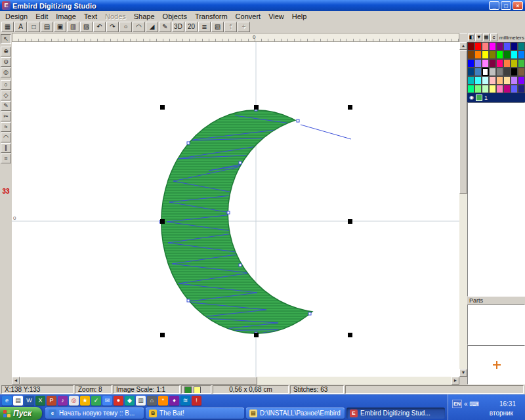 The image size is (525, 420). Describe the element at coordinates (6, 148) in the screenshot. I see `column-tool: ∥` at that location.